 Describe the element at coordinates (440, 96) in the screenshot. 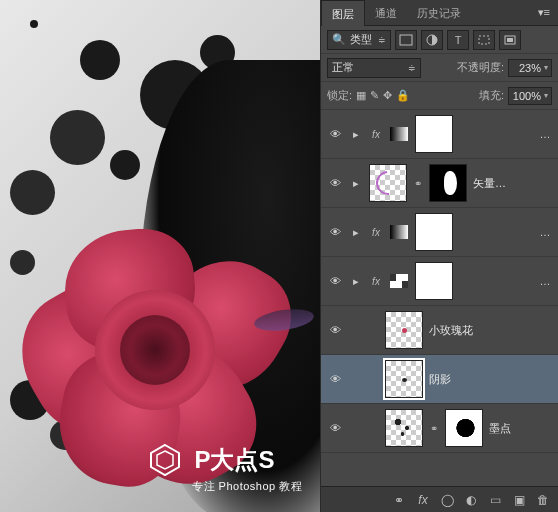

I see `lock-row: 锁定: ▦ ✎ ✥ 🔒 填充: 100% ▾` at that location.